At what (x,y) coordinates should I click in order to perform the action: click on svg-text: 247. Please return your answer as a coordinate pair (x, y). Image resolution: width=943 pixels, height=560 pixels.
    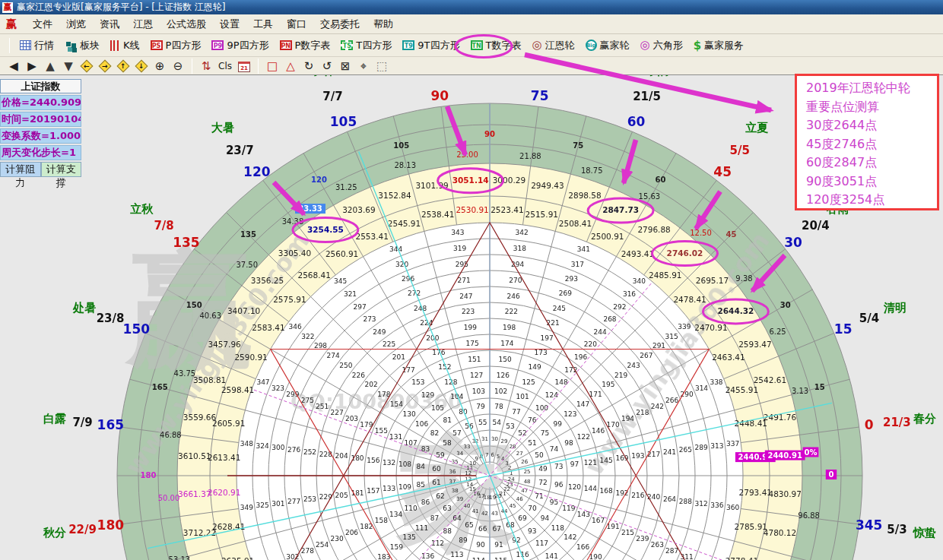
    Looking at the image, I should click on (465, 296).